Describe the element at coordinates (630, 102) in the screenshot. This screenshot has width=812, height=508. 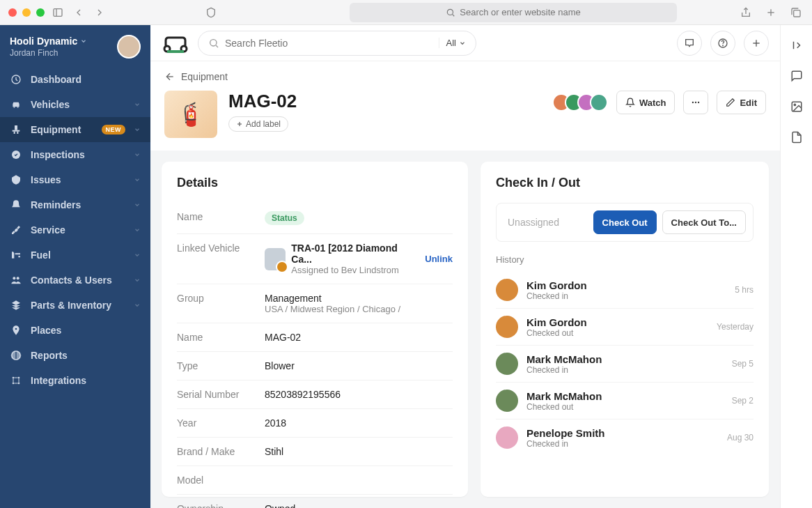
I see `bell-icon` at that location.